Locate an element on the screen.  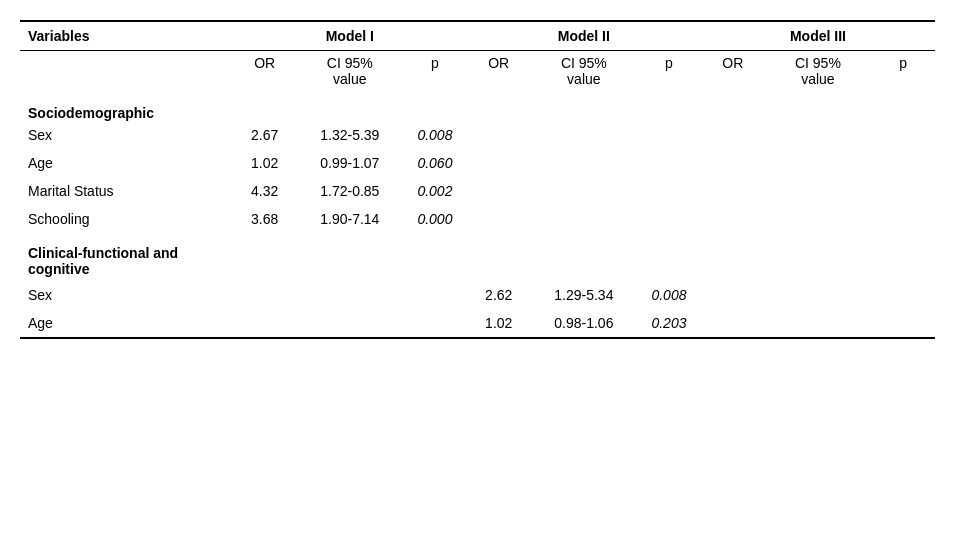
m2-or-label: OR is located at coordinates (499, 62).